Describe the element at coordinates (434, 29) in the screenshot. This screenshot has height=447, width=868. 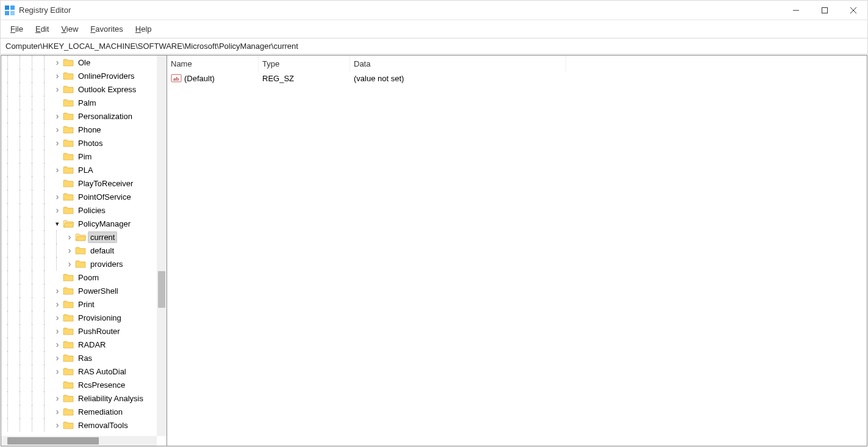
I see `menu-bar: File Edit View Favorites Help` at that location.